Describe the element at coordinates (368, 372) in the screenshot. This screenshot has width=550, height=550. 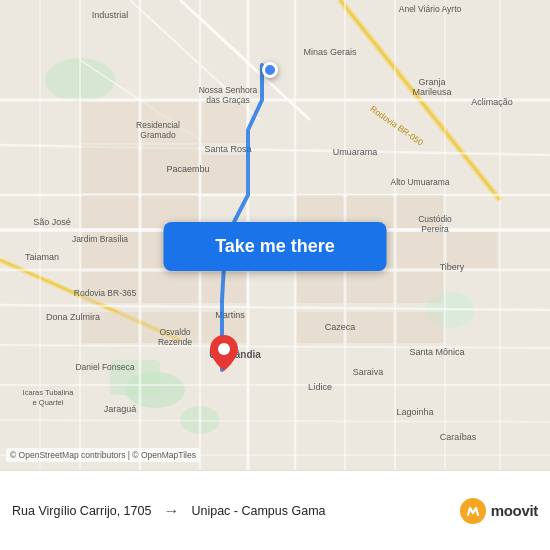
I see `svg-text: Saraiva` at that location.